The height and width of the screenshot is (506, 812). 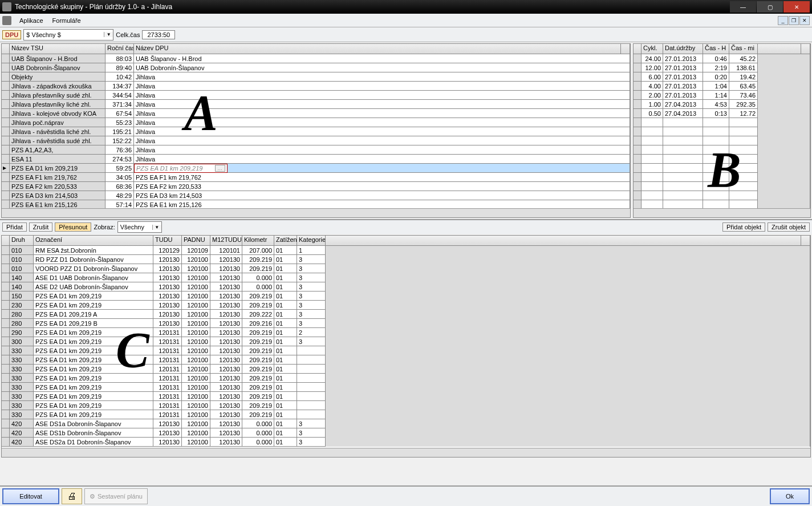 What do you see at coordinates (316, 159) in the screenshot?
I see `table-row: ESA 11274:53Jihlava` at bounding box center [316, 159].